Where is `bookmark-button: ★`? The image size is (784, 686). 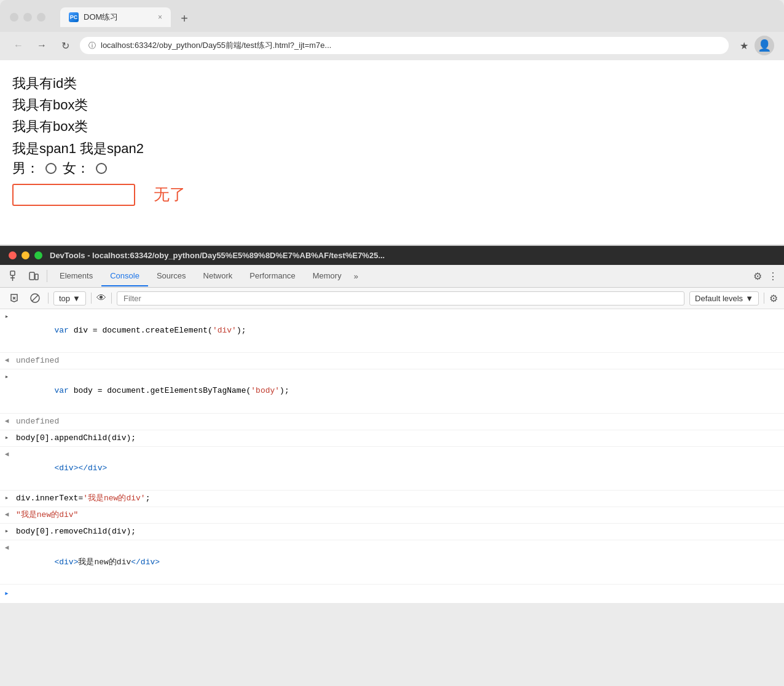 bookmark-button: ★ is located at coordinates (744, 45).